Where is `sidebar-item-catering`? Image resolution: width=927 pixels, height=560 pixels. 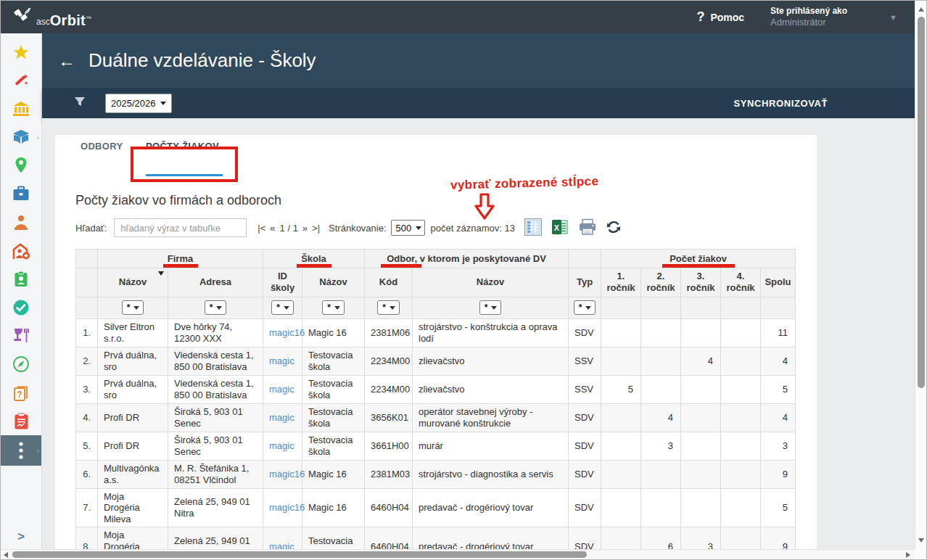
sidebar-item-catering is located at coordinates (21, 337).